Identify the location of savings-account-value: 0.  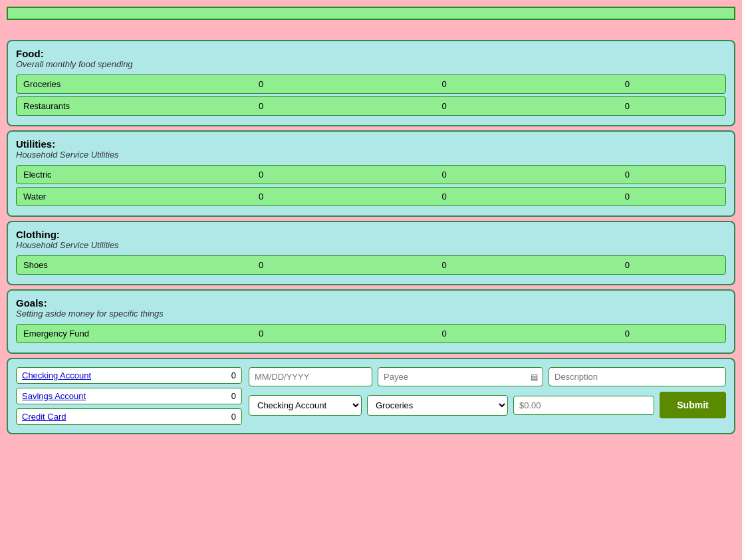
(234, 396).